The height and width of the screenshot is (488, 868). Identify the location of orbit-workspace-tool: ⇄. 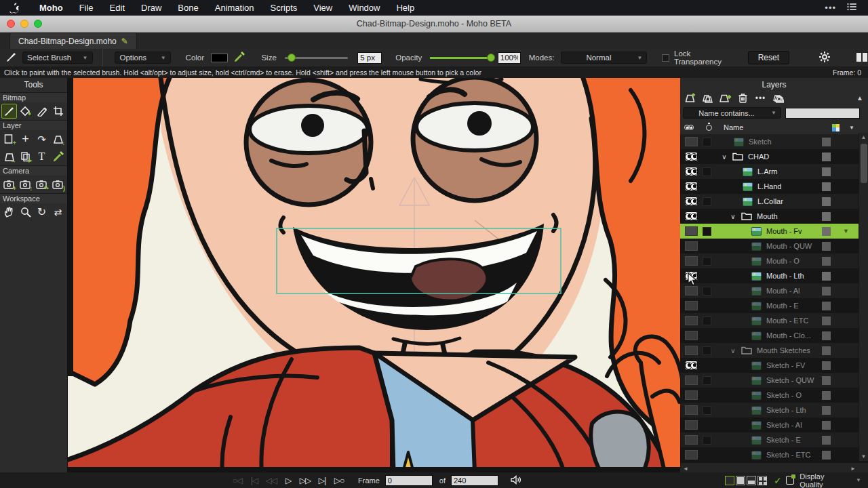
(58, 212).